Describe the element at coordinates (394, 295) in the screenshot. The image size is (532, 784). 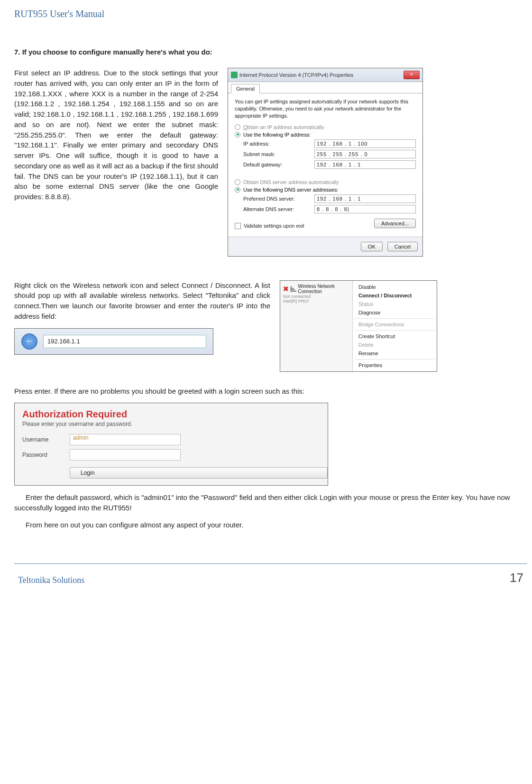
I see `menu-connect-disconnect: Connect / Disconnect` at that location.